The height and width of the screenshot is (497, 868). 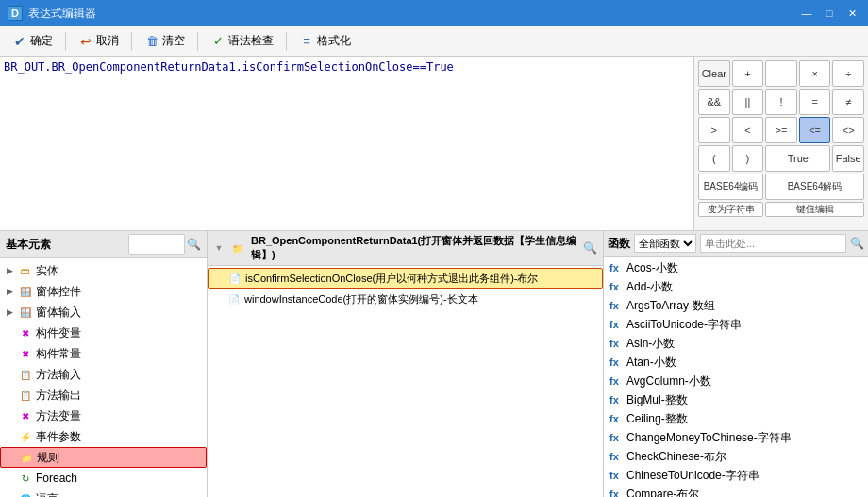 I want to click on expand-icon-entity: ▶, so click(x=9, y=271).